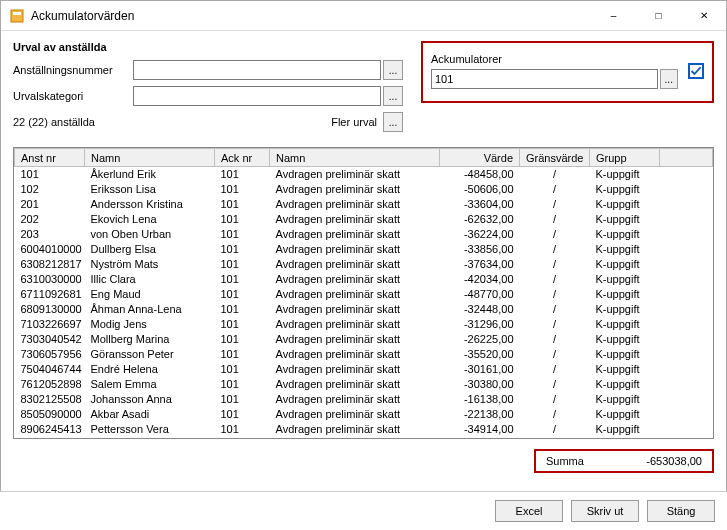 The image size is (727, 530). I want to click on accumulator-label: Ackumulatorer, so click(554, 59).